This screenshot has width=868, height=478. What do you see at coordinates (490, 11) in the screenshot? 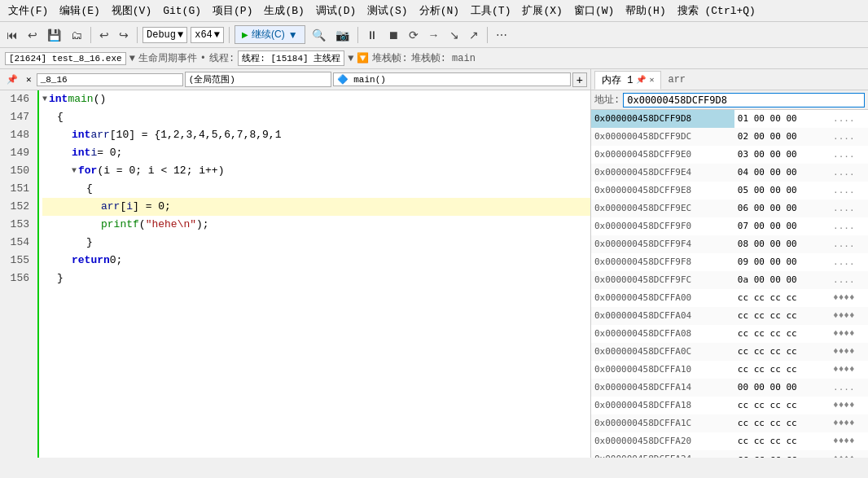
I see `menu-tools: 工具(T)` at bounding box center [490, 11].